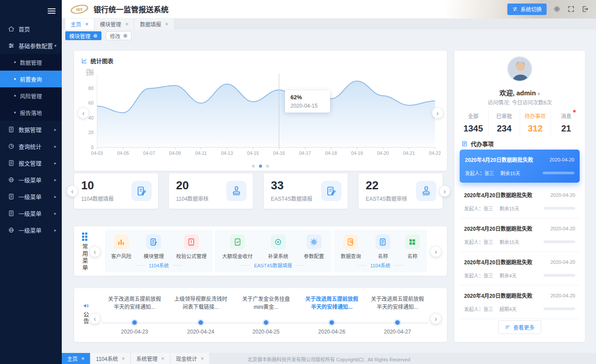 The image size is (596, 364). I want to click on sidebar-item-data-management: 数据管理 ▸, so click(31, 129).